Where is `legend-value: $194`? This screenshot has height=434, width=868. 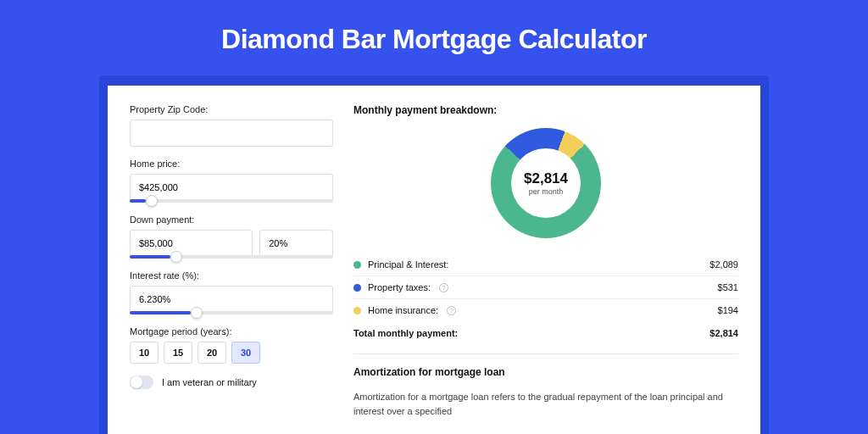 legend-value: $194 is located at coordinates (728, 310).